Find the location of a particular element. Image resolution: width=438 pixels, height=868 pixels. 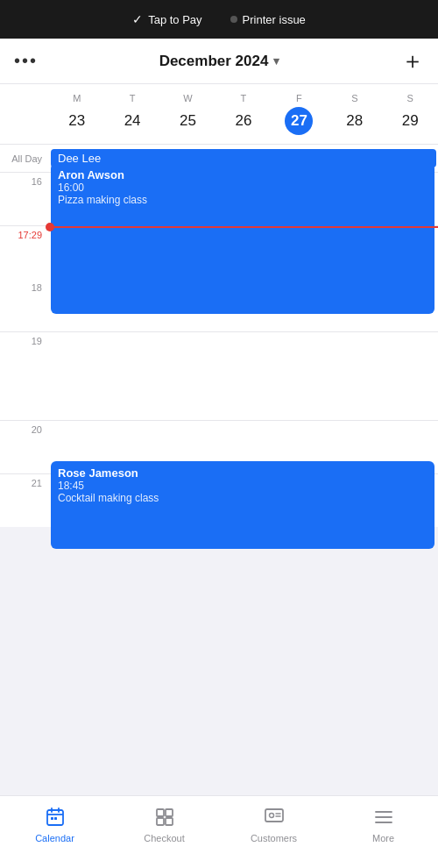

printer-issue-label: Printer issue is located at coordinates (274, 19).